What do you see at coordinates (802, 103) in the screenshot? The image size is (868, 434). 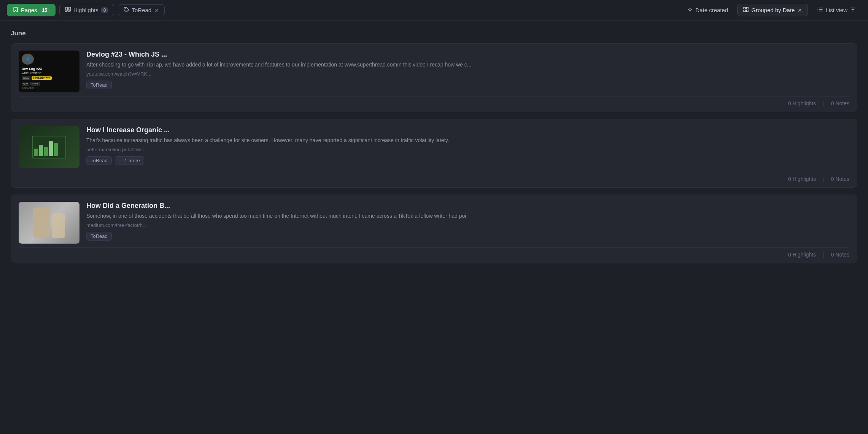 I see `card-devlog-highlights: 0 Highlights` at bounding box center [802, 103].